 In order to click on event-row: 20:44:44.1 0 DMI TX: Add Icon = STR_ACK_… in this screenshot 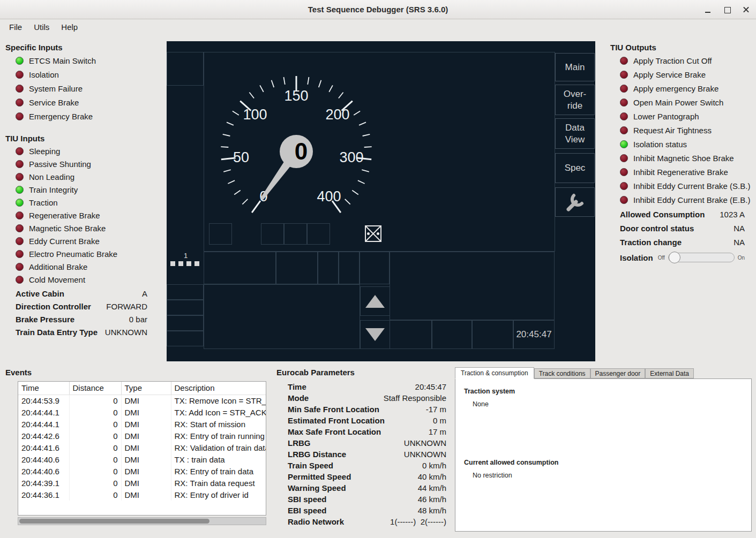, I will do `click(142, 412)`.